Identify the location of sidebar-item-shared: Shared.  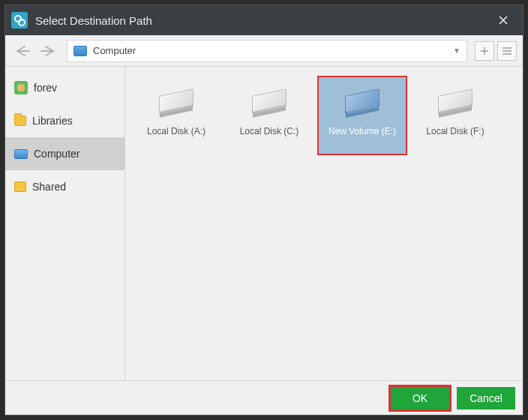
(64, 187).